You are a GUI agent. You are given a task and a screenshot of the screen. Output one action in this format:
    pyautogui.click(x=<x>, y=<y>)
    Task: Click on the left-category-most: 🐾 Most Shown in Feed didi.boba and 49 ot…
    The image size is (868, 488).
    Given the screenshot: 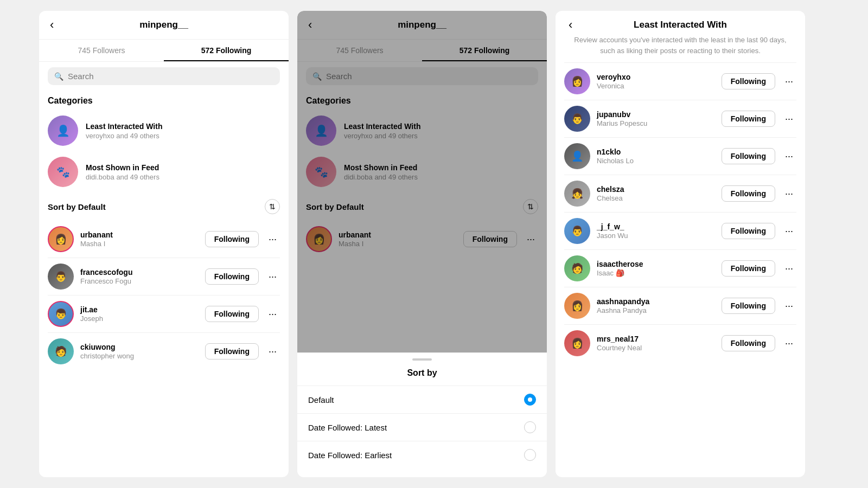 What is the action you would take?
    pyautogui.click(x=164, y=172)
    